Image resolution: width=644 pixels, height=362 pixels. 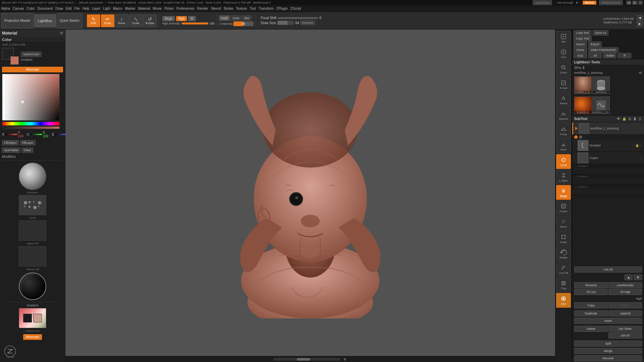 What do you see at coordinates (31, 9) in the screenshot?
I see `menu-color: Color` at bounding box center [31, 9].